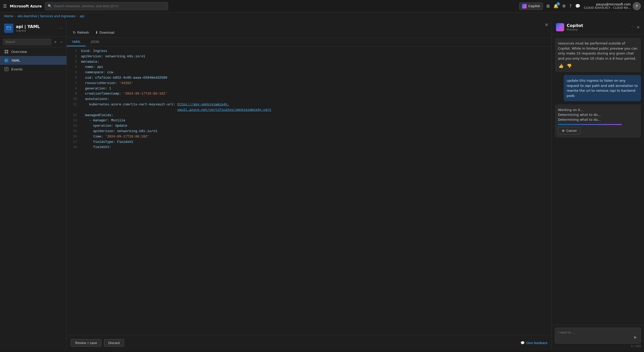 This screenshot has width=644, height=352. I want to click on code-line-17: 17 fieldsType: FieldsV1, so click(309, 142).